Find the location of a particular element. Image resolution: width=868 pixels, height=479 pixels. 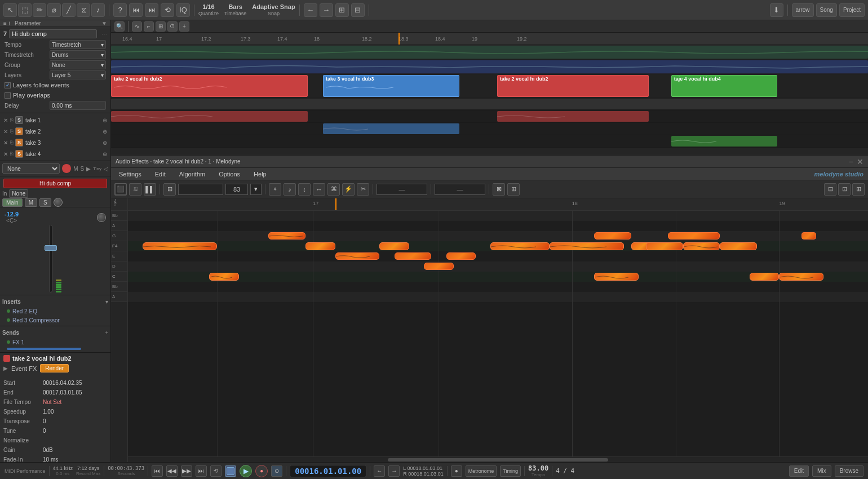

click-btn: ● is located at coordinates (457, 471).